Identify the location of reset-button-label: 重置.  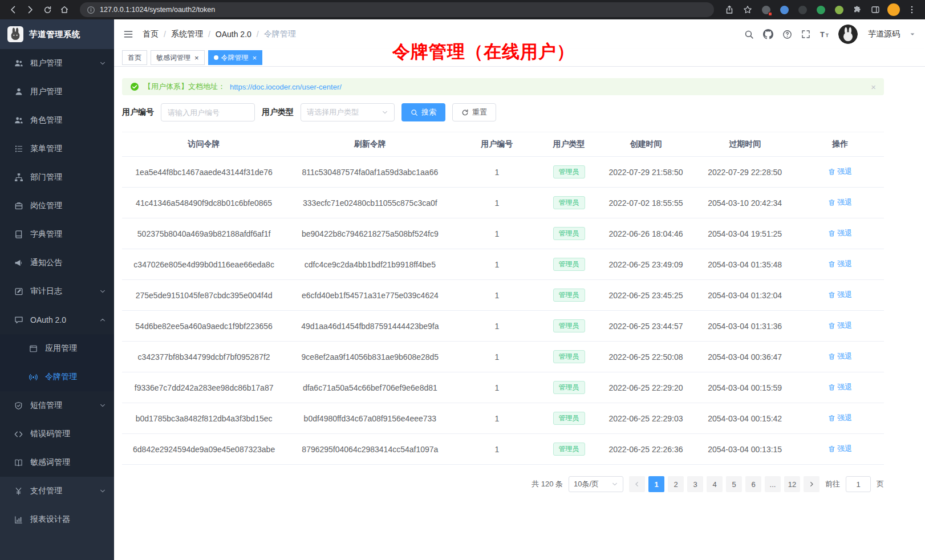
(480, 112).